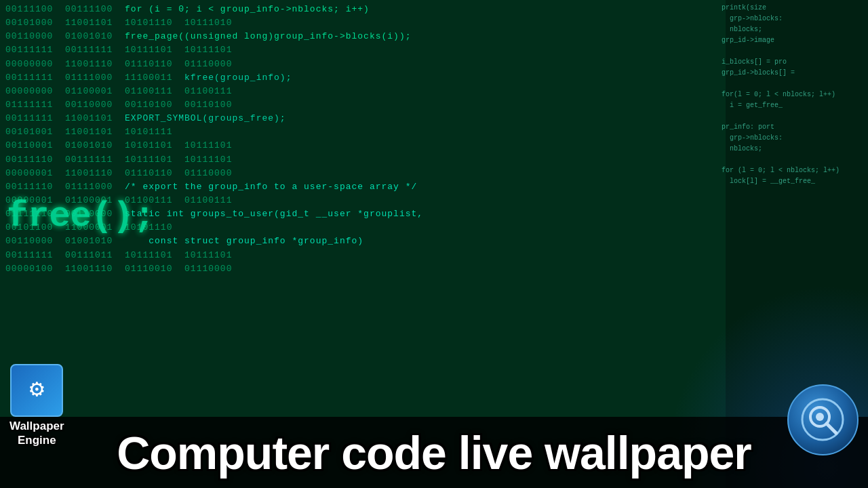 This screenshot has height=488, width=868. I want to click on steam-icon, so click(823, 420).